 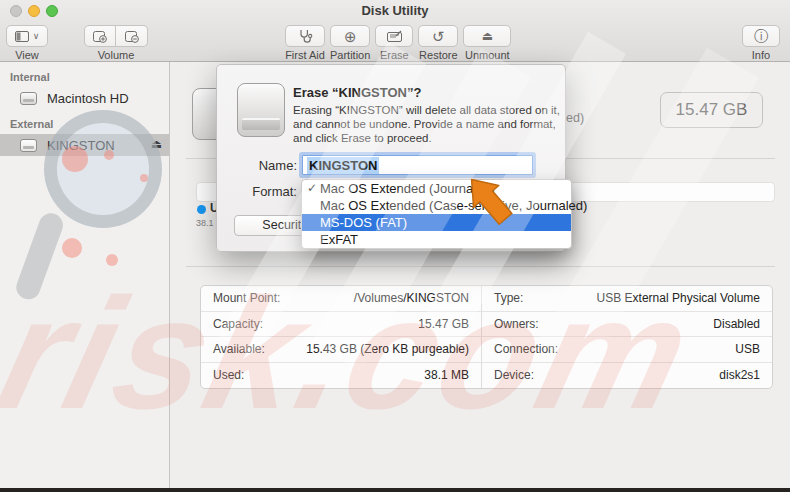 I want to click on table-row: Device: disk2s1, so click(x=627, y=376).